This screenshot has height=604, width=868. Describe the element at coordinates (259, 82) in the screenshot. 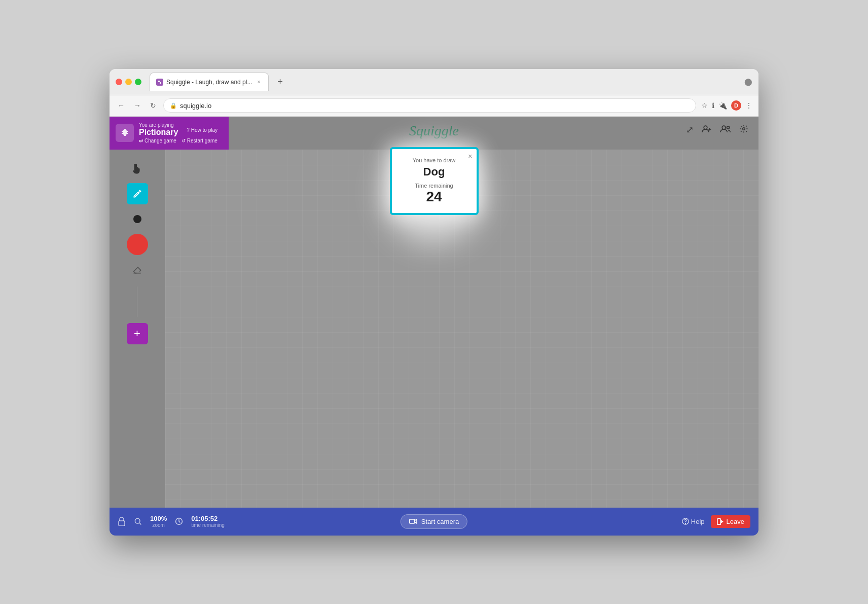

I see `close-tab-button: ×` at that location.